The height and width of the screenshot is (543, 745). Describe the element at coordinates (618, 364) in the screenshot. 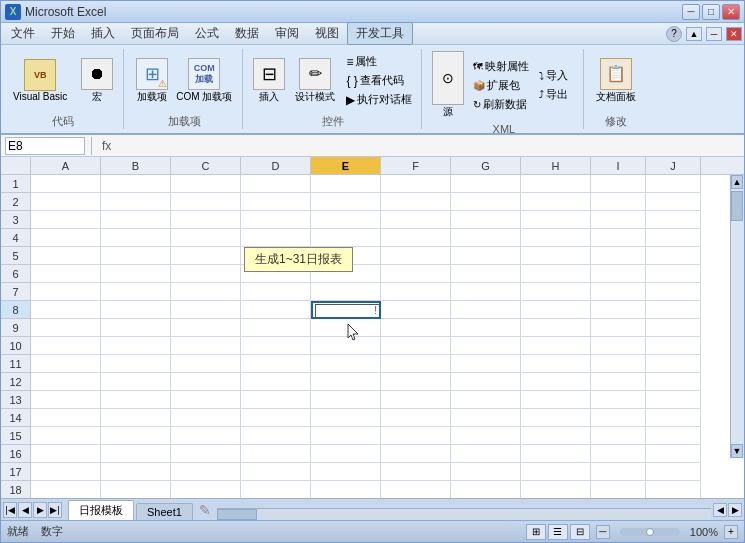

I see `cell-i11` at that location.